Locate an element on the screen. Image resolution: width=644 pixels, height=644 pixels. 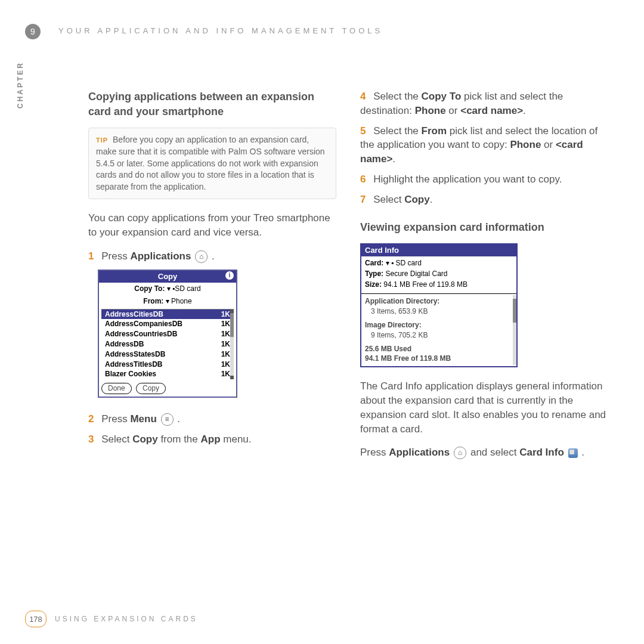
step-text: from the is located at coordinates (179, 439).